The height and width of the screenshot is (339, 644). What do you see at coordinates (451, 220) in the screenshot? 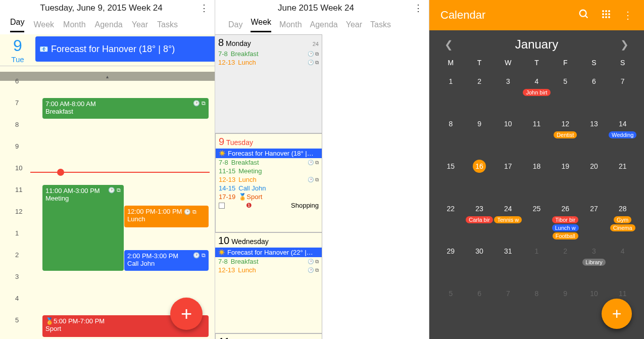
I see `month-day-cell: 22` at bounding box center [451, 220].